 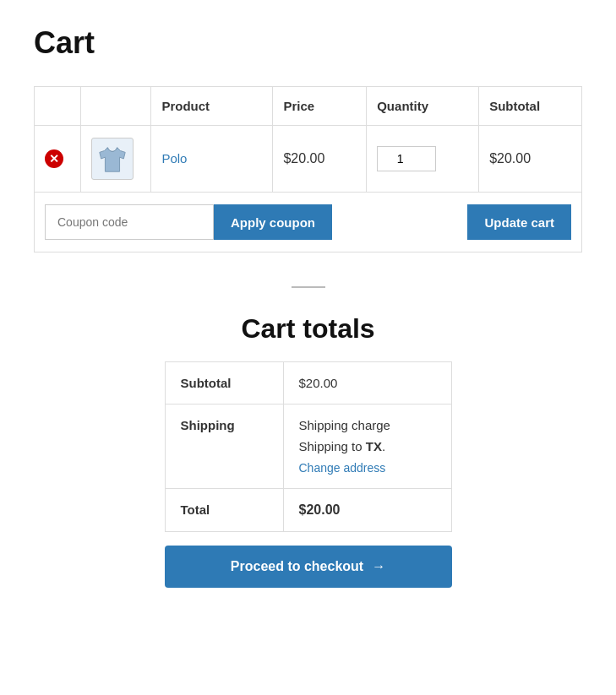 I want to click on remove-item-button: ✕, so click(x=54, y=159).